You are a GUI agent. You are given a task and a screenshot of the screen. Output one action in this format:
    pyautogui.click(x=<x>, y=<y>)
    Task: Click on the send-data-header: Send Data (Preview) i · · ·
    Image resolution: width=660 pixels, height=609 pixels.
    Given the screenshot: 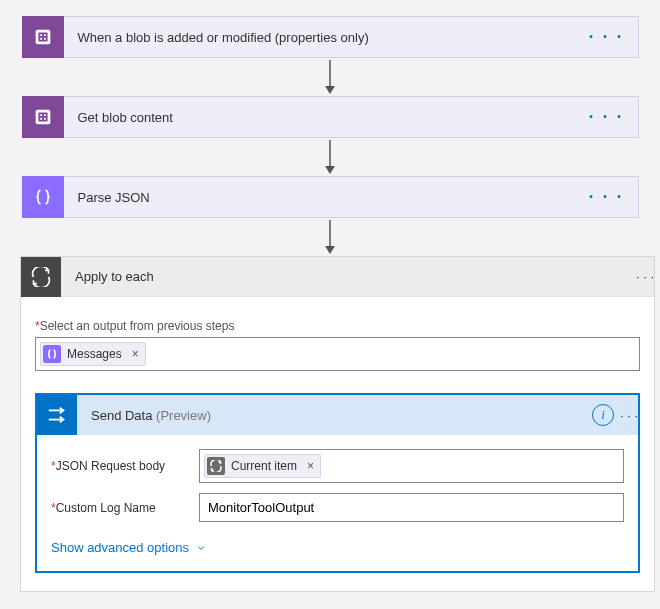 What is the action you would take?
    pyautogui.click(x=338, y=415)
    